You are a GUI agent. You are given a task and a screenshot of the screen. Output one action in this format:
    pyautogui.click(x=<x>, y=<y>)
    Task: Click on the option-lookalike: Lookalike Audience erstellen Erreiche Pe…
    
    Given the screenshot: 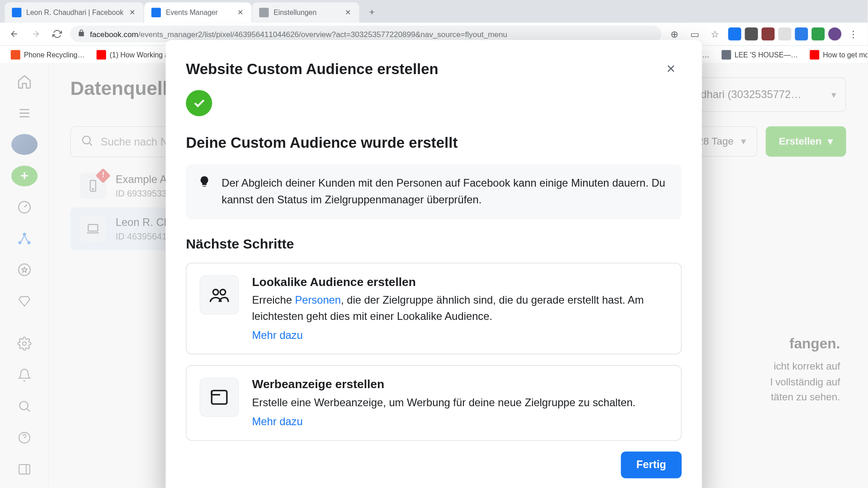 What is the action you would take?
    pyautogui.click(x=434, y=308)
    